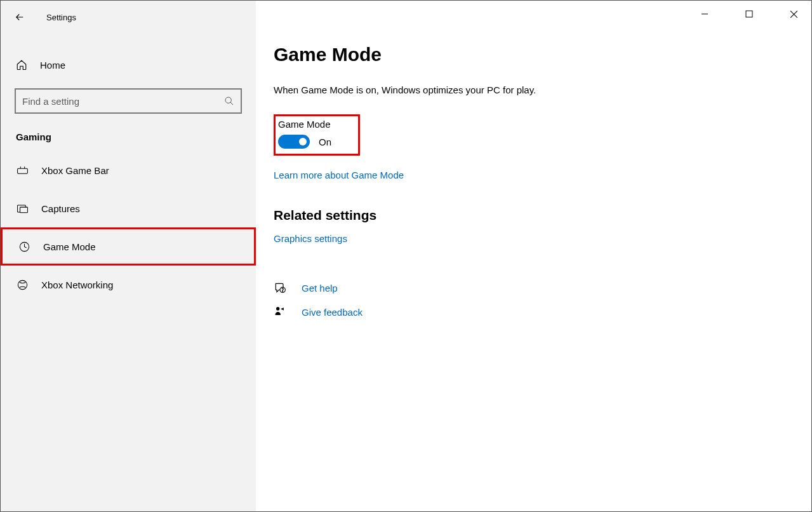 The height and width of the screenshot is (512, 812). What do you see at coordinates (542, 90) in the screenshot?
I see `page-description: When Game Mode is on, Windows optimizes …` at bounding box center [542, 90].